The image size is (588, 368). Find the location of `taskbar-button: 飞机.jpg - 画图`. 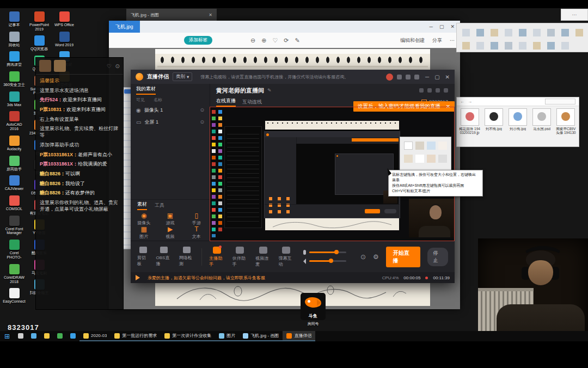

taskbar-button: 飞机.jpg - 画图 is located at coordinates (261, 336).